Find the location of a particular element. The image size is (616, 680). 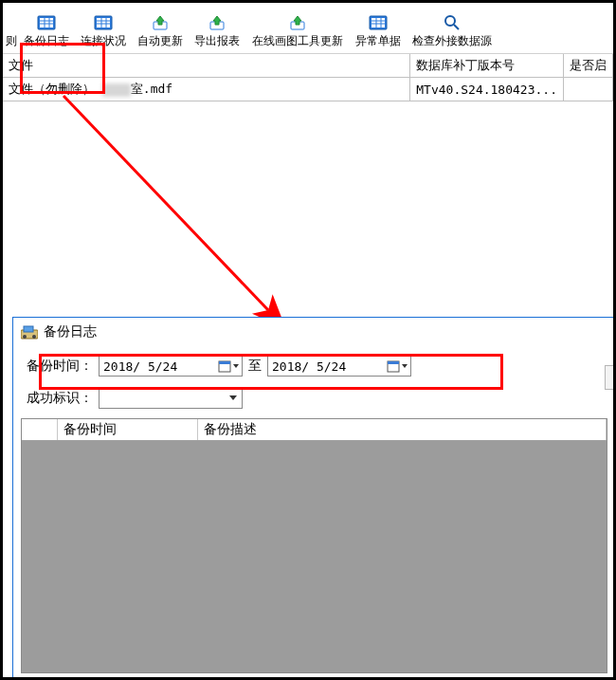

cell-patch: MTv40.S24.180423... is located at coordinates (487, 89).